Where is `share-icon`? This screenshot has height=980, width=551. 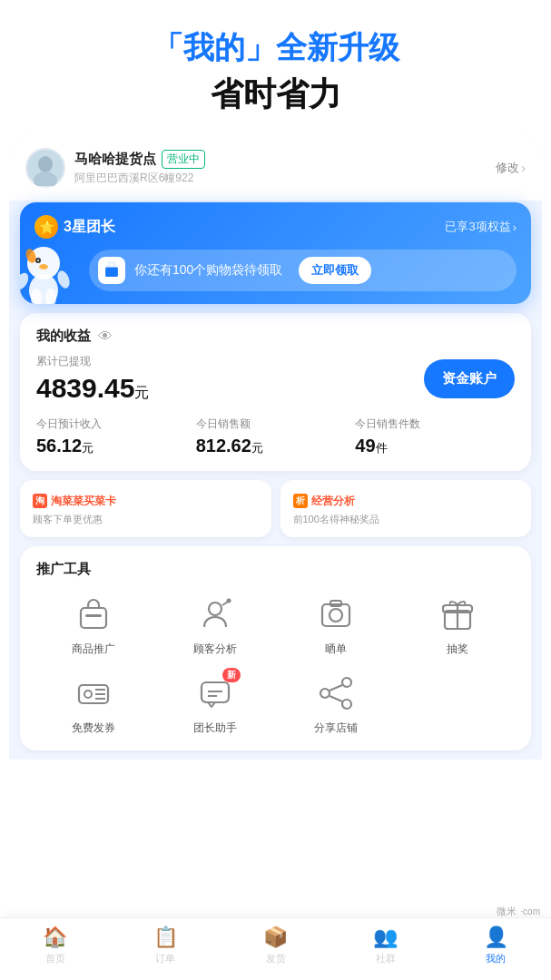 share-icon is located at coordinates (336, 693).